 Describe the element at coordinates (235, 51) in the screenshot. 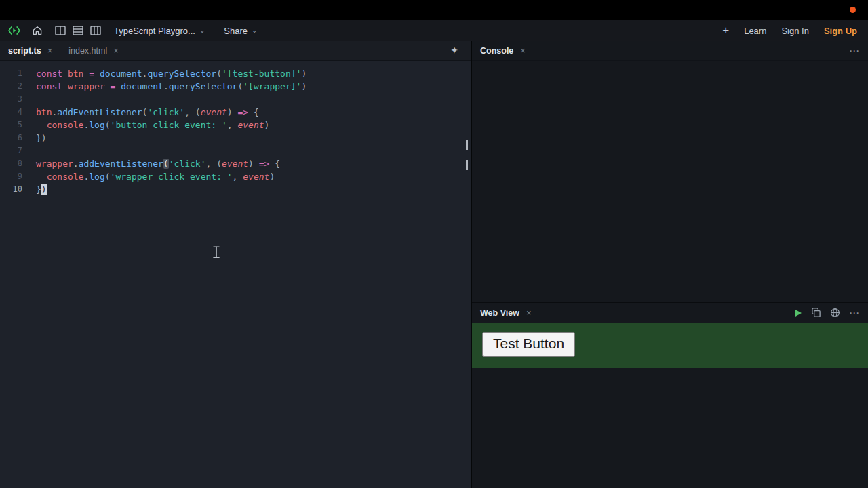

I see `editor-tab-bar: script.ts × index.html × ✦` at that location.